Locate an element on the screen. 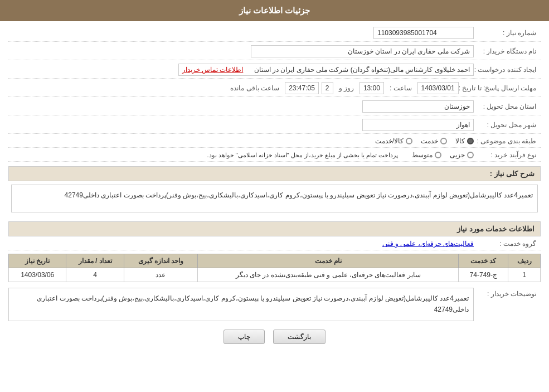 This screenshot has height=392, width=549. col-unit: واحد اندازه گیری is located at coordinates (161, 261).